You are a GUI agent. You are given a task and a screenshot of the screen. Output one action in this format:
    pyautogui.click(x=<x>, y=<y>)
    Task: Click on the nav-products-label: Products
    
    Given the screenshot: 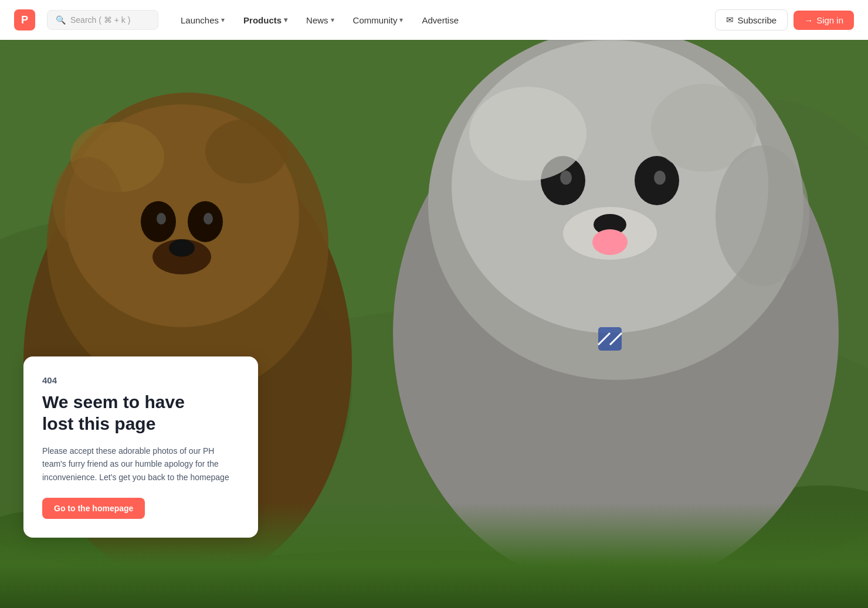 What is the action you would take?
    pyautogui.click(x=263, y=20)
    